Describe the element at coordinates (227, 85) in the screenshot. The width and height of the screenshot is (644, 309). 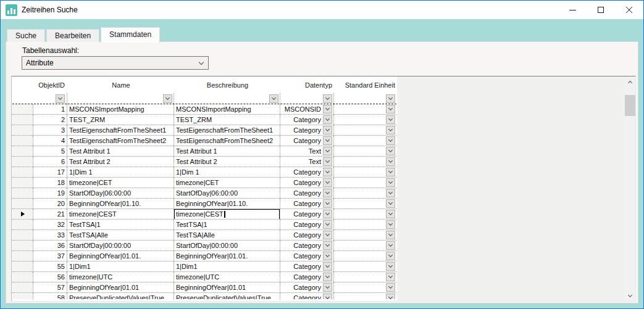
I see `column-header-beschreibung: Beschreibung` at that location.